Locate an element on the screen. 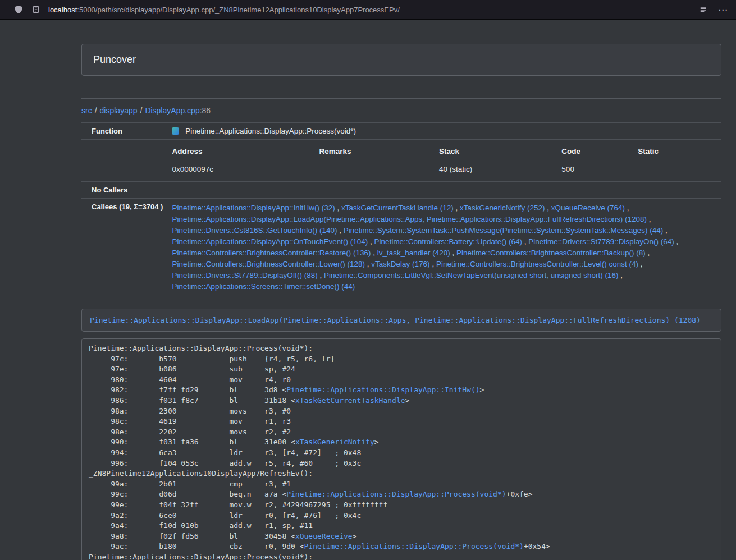 The height and width of the screenshot is (560, 736). breadcrumb: src/displayapp/DisplayApp.cpp:86 is located at coordinates (401, 111).